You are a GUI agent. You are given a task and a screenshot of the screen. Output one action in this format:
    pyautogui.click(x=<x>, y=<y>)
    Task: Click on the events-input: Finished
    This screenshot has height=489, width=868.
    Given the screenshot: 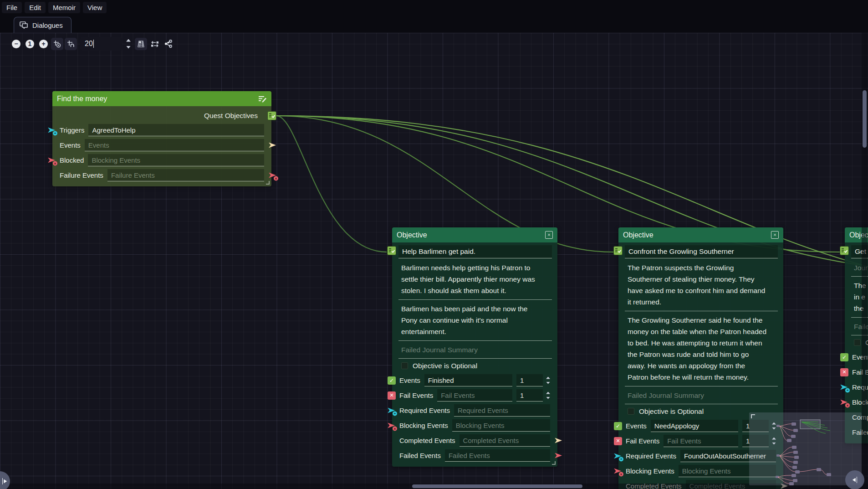 What is the action you would take?
    pyautogui.click(x=468, y=380)
    